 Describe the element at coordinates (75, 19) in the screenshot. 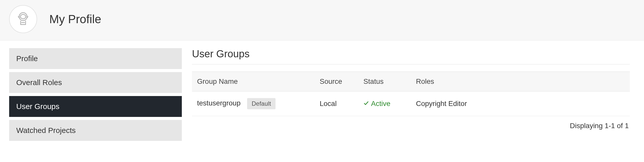

I see `page-title: My Profile` at that location.